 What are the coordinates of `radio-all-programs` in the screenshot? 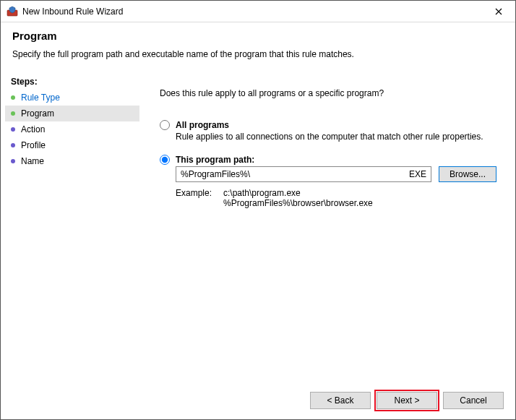 It's located at (165, 125).